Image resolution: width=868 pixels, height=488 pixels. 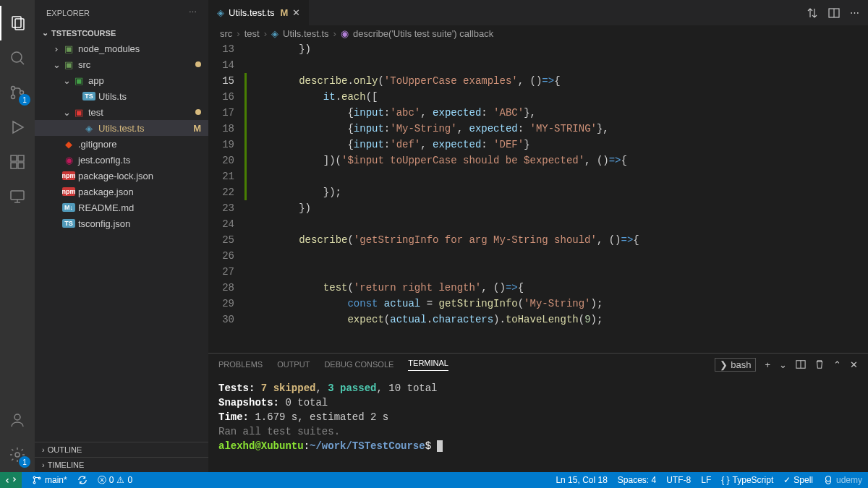 I want to click on tree-item-node_modules: ›▣node_modules, so click(x=122, y=48).